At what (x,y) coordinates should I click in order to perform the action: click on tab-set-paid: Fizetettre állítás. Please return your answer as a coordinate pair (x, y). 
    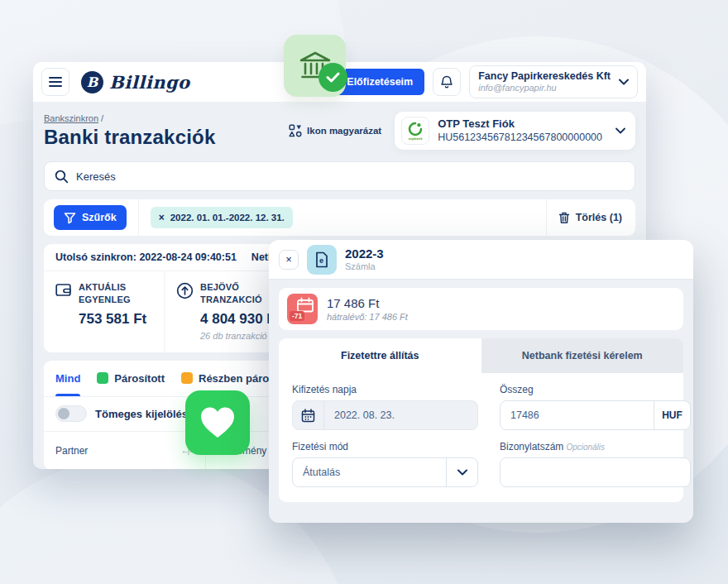
    Looking at the image, I should click on (381, 356).